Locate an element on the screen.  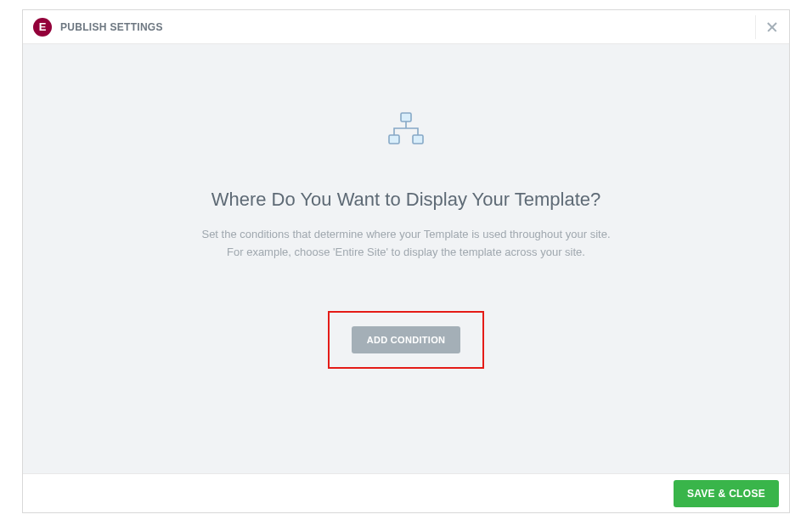
close-icon is located at coordinates (772, 27).